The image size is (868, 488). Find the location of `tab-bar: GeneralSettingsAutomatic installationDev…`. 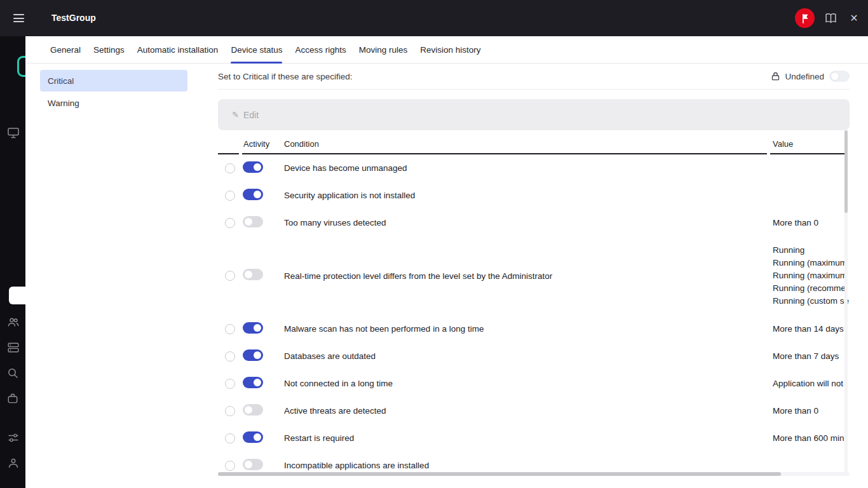

tab-bar: GeneralSettingsAutomatic installationDev… is located at coordinates (447, 50).